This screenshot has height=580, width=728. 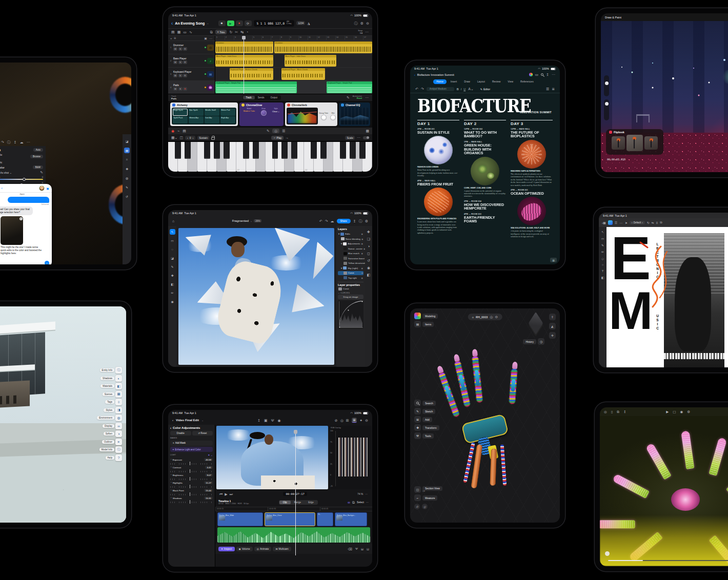 What do you see at coordinates (274, 24) in the screenshot?
I see `lcd-display: 5 1 1 086 127,0 4/4C maj` at bounding box center [274, 24].